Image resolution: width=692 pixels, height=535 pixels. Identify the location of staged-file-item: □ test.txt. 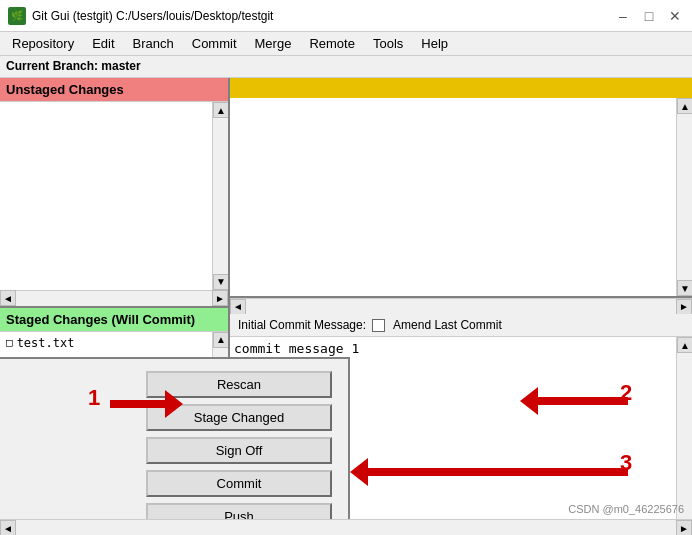
(106, 343).